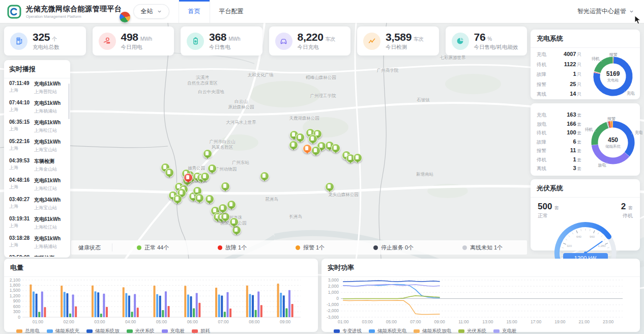 Image resolution: width=644 pixels, height=334 pixels. What do you see at coordinates (304, 118) in the screenshot?
I see `map-place-label: 天鹿湖森林公园` at bounding box center [304, 118].